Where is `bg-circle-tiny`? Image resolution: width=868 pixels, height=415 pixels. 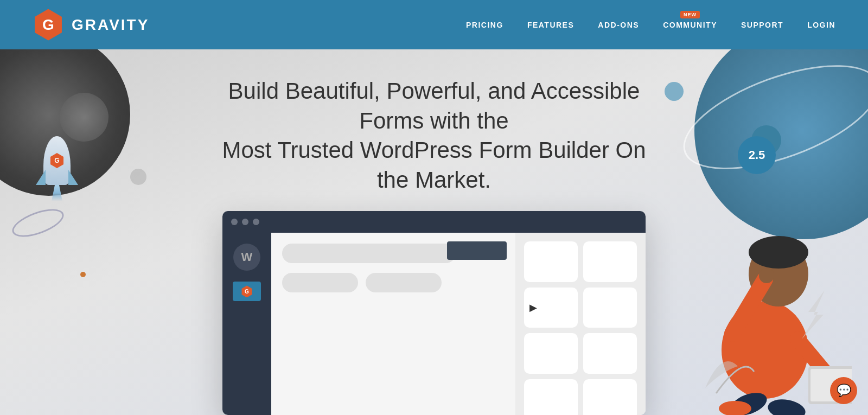 bg-circle-tiny is located at coordinates (138, 177).